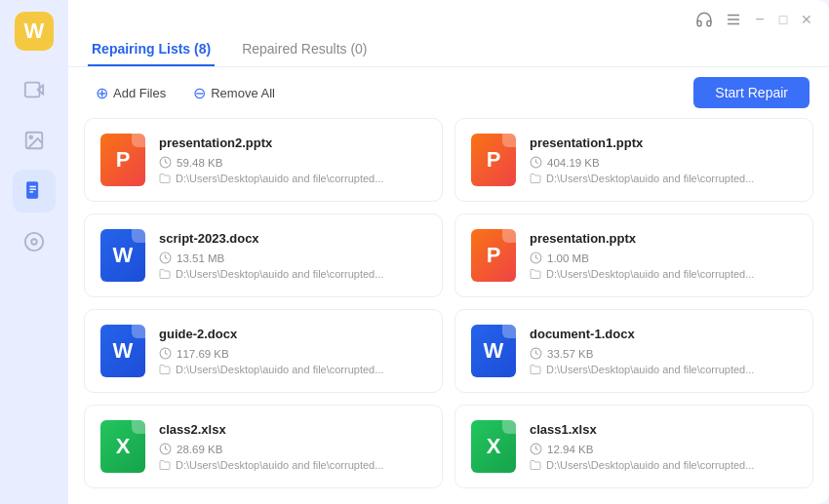  What do you see at coordinates (634, 160) in the screenshot?
I see `file-card: P presentation1.pptx 404.19 KB D:\Users\…` at bounding box center [634, 160].